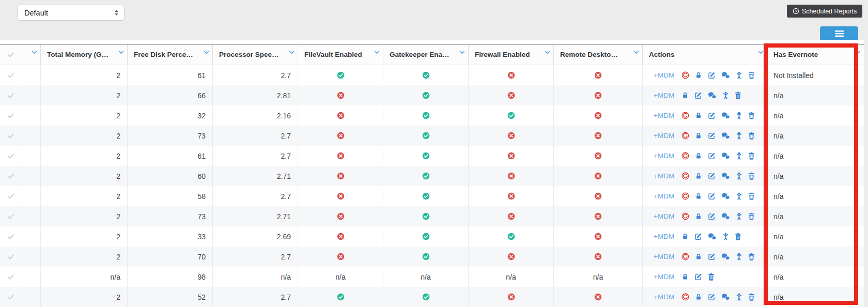 Image resolution: width=868 pixels, height=307 pixels. What do you see at coordinates (255, 55) in the screenshot?
I see `column-header-processor: Processor Spee…` at bounding box center [255, 55].